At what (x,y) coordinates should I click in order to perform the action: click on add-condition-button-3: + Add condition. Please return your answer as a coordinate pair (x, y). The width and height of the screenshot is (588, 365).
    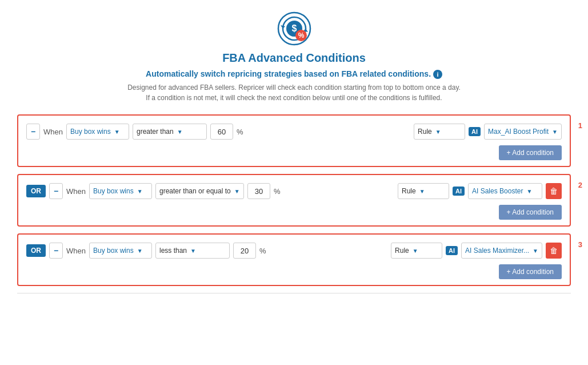
    Looking at the image, I should click on (530, 272).